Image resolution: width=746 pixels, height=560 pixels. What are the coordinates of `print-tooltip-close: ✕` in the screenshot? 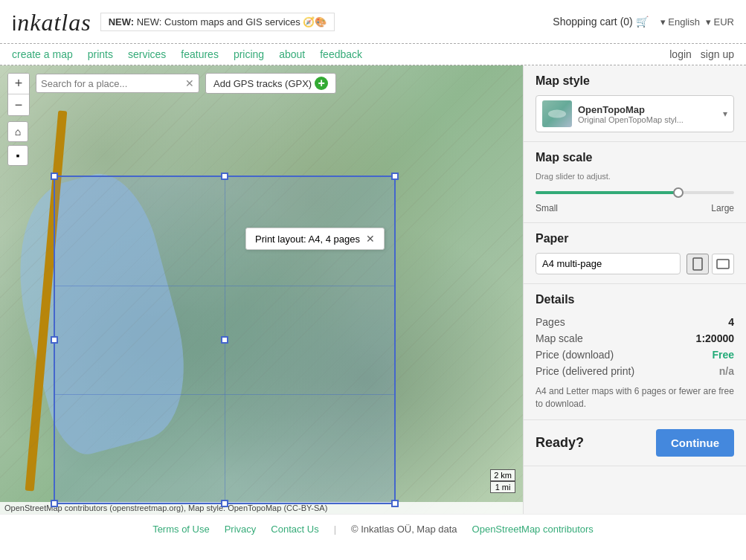 It's located at (370, 239).